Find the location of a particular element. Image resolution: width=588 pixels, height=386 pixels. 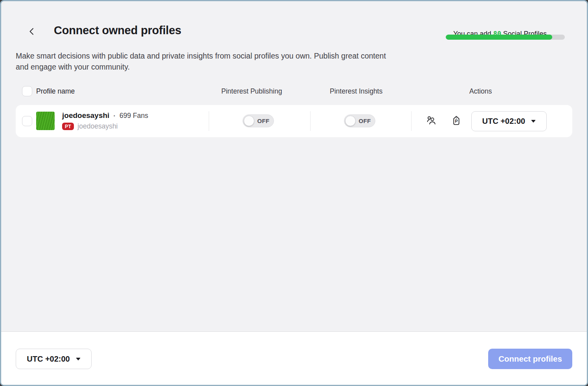

quota-progress-track is located at coordinates (505, 37).